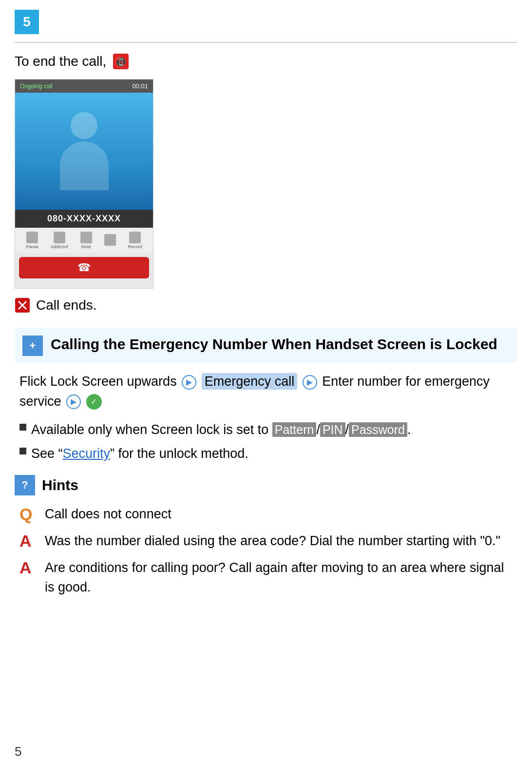 The width and height of the screenshot is (532, 769). I want to click on qa-question-text-1: Call does not connect, so click(108, 514).